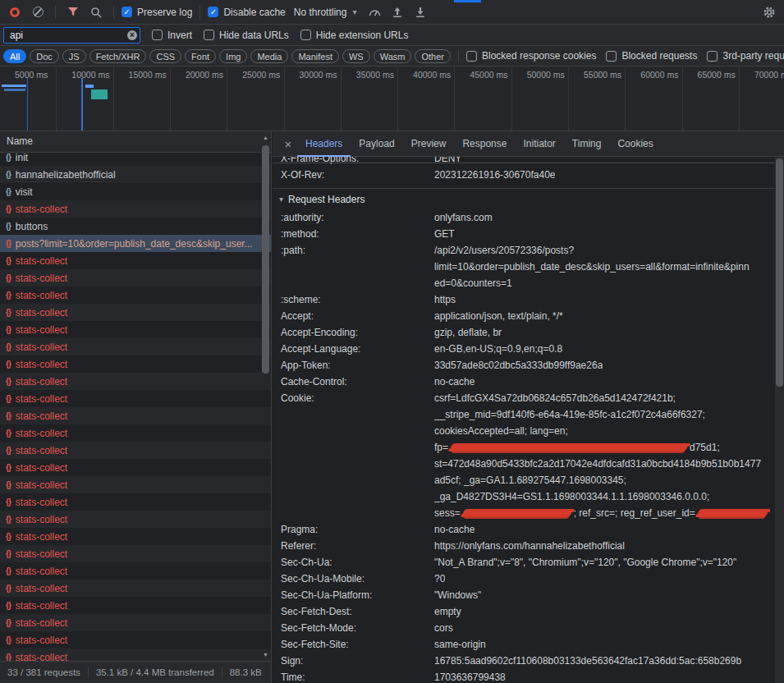 The height and width of the screenshot is (683, 784). I want to click on filter-chip-all: All, so click(15, 56).